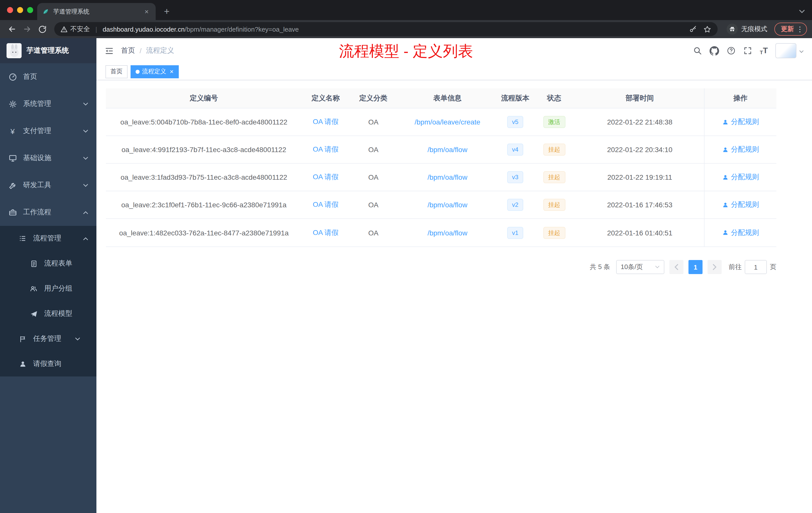 This screenshot has width=812, height=513. What do you see at coordinates (147, 11) in the screenshot?
I see `tab-close-icon: ×` at bounding box center [147, 11].